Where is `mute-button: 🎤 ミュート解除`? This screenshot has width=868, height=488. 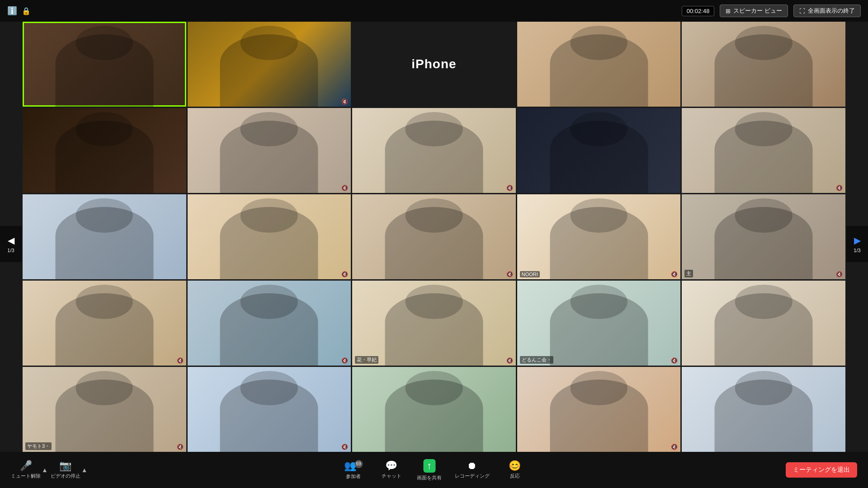
mute-button: 🎤 ミュート解除 is located at coordinates (26, 470).